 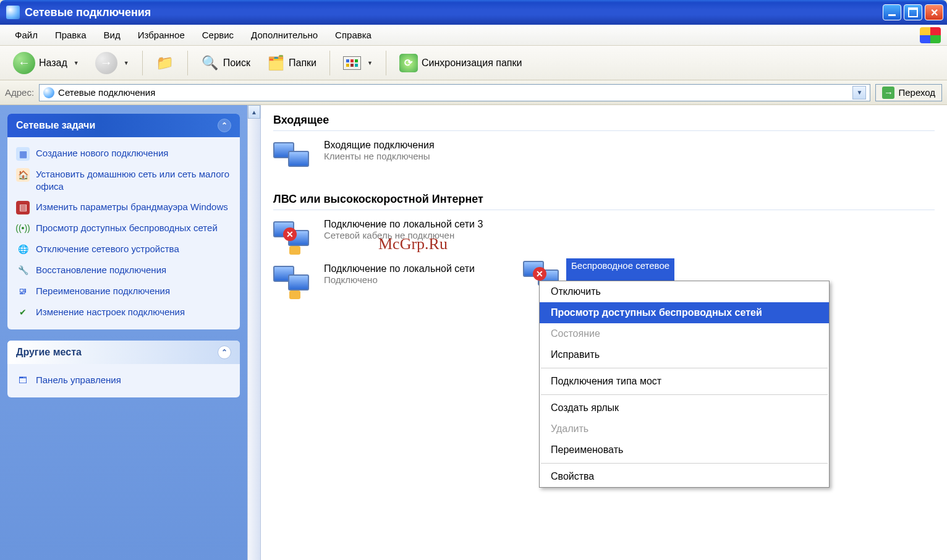 I want to click on wrench-icon: 🔧, so click(x=23, y=271).